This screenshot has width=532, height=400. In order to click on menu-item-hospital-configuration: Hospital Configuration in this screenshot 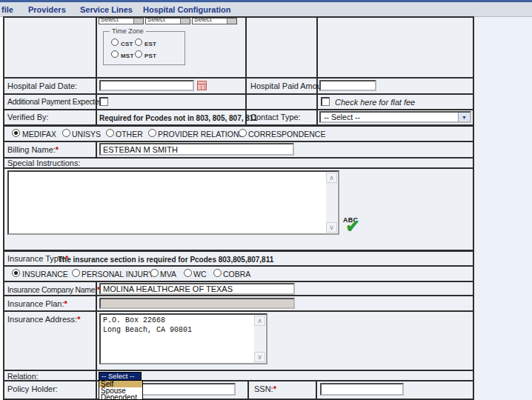, I will do `click(187, 10)`.